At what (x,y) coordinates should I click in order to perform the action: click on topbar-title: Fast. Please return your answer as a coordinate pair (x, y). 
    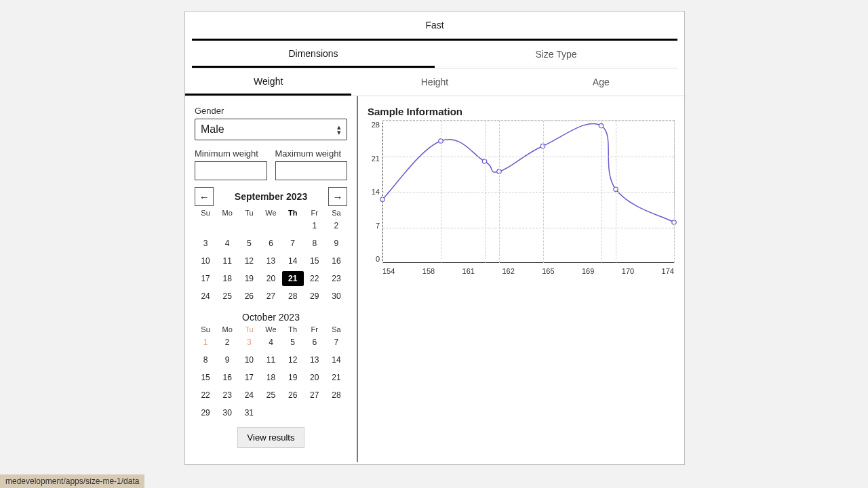
    Looking at the image, I should click on (435, 26).